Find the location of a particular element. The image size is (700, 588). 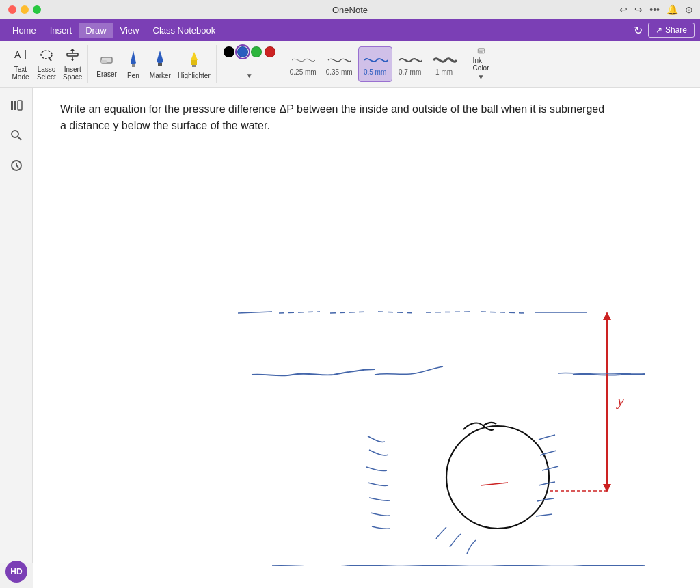

app-title: OneNote is located at coordinates (350, 10).